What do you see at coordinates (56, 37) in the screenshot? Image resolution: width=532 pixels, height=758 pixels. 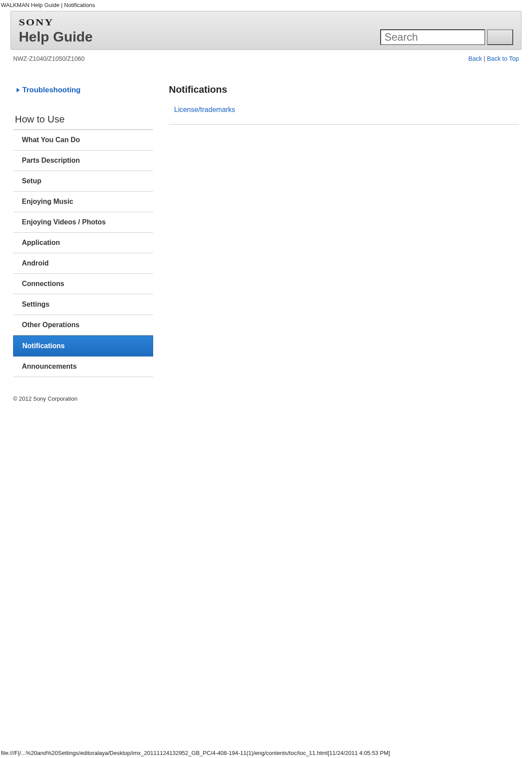 I see `page-title: Help Guide` at bounding box center [56, 37].